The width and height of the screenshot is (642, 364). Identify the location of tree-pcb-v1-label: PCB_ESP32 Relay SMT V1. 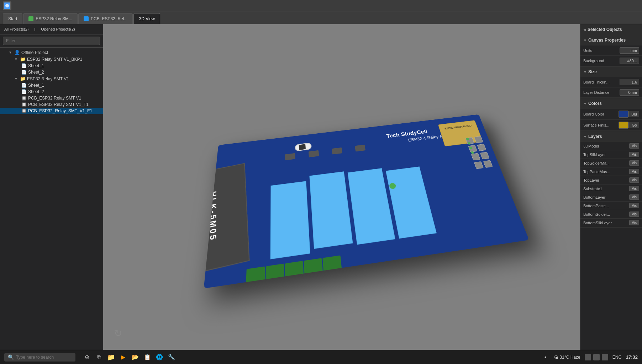
(55, 98).